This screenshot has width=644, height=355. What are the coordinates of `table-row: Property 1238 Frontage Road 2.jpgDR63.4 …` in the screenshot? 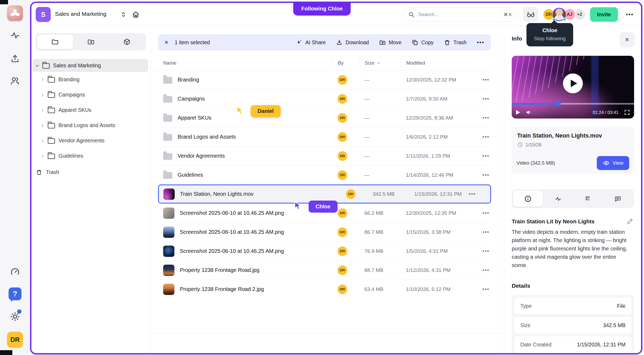 It's located at (327, 289).